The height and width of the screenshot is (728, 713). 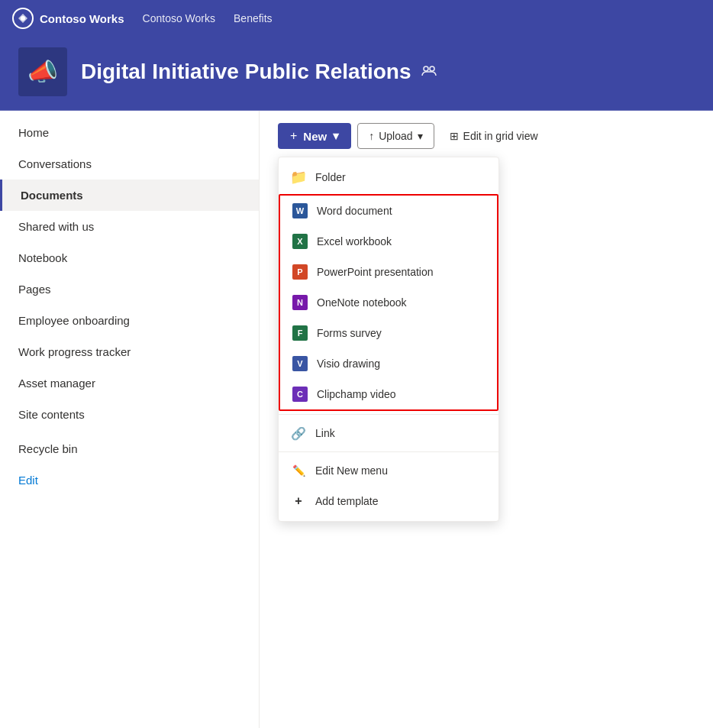 I want to click on folder-label: Folder, so click(x=331, y=177).